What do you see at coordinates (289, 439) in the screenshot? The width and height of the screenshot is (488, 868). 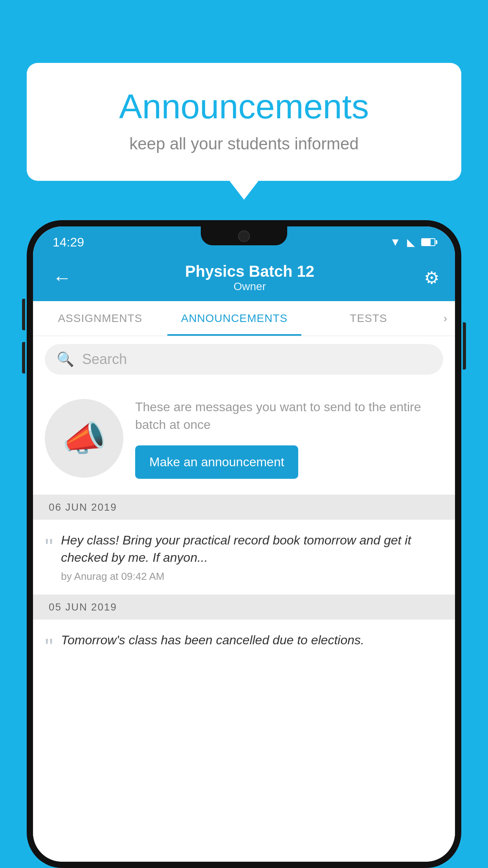 I see `empty-content: These are messages you want to send to t…` at bounding box center [289, 439].